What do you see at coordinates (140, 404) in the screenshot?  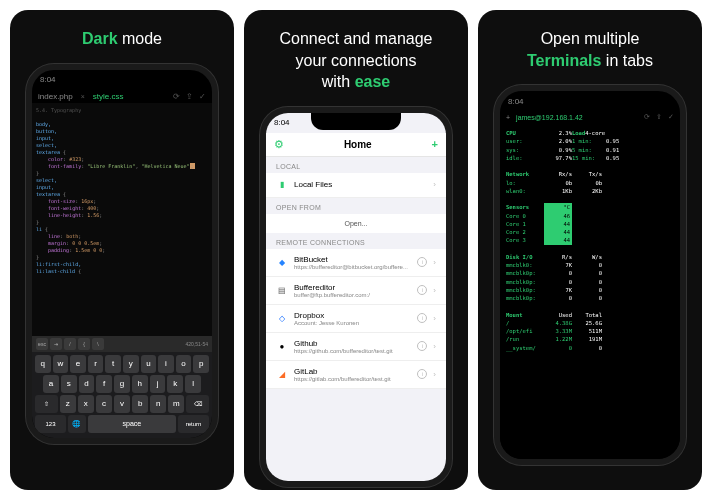 I see `key-b: b` at bounding box center [140, 404].